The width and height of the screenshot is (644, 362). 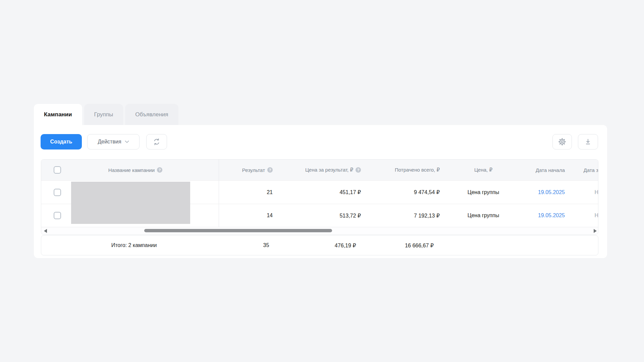 I want to click on header-campaign-name: Название кампании ?, so click(x=136, y=170).